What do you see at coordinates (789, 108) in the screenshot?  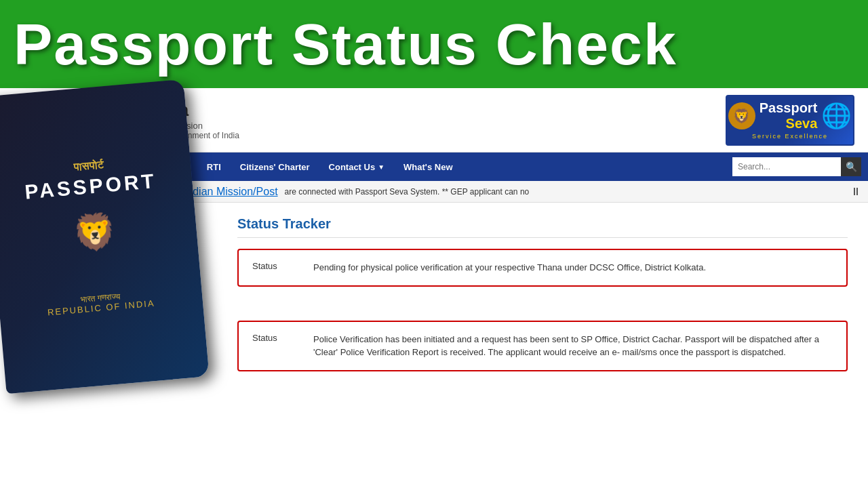 I see `logo-passport-text: Passport` at bounding box center [789, 108].